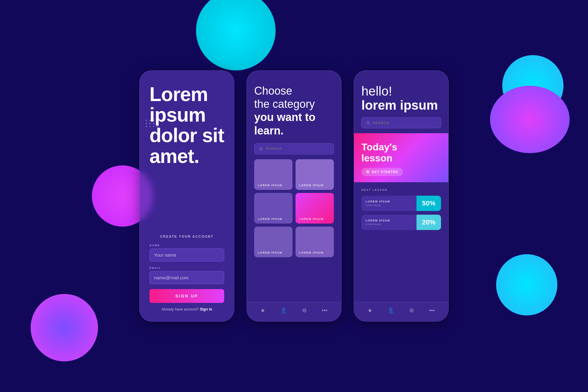 This screenshot has height=392, width=588. Describe the element at coordinates (304, 311) in the screenshot. I see `nav-gear-icon: ⚙` at that location.